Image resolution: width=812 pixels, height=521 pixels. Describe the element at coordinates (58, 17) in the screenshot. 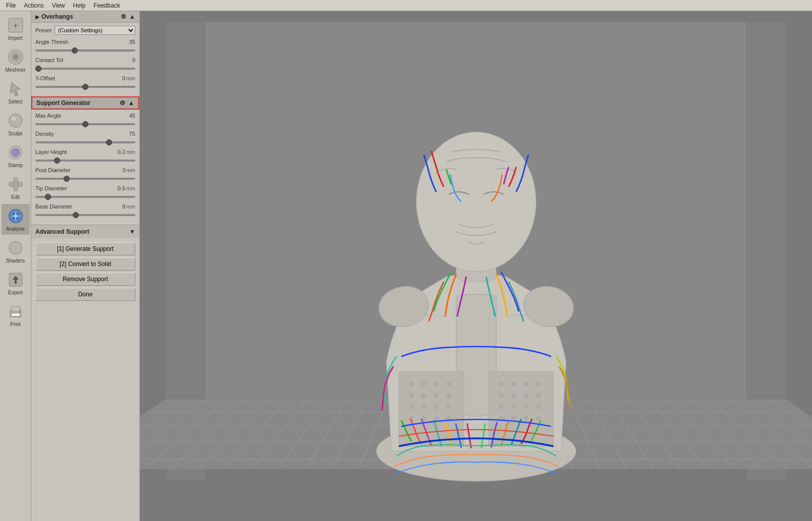

I see `overhangs-title: Overhangs` at that location.